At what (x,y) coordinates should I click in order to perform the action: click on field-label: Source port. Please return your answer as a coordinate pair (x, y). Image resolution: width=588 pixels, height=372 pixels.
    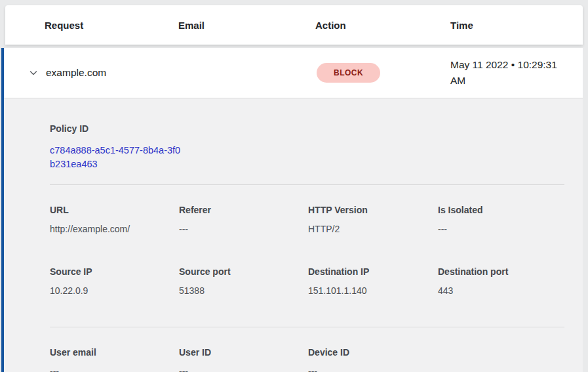
    Looking at the image, I should click on (244, 272).